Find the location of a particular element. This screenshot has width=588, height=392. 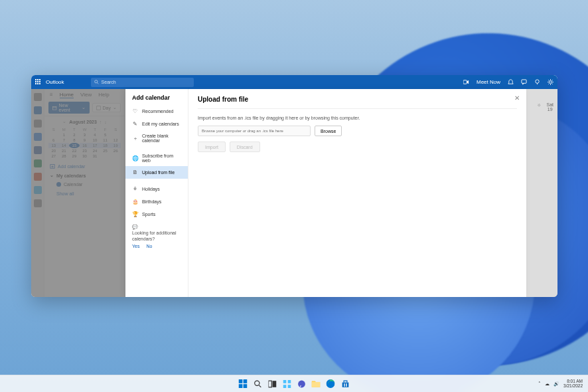

date-cell: 26 is located at coordinates (115, 151).